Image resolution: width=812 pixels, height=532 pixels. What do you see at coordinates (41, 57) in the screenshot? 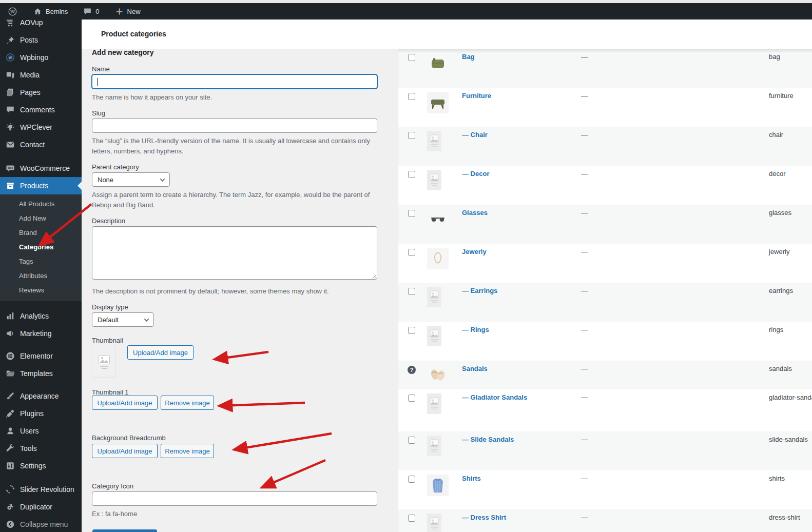
I see `sidebar-item-wpbingo: WWpbingo` at bounding box center [41, 57].